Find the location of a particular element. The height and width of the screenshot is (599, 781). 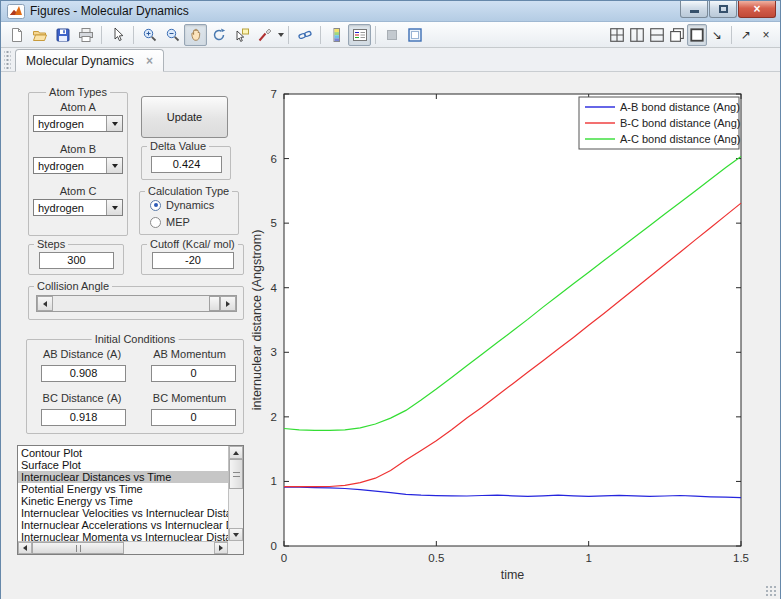

cutoff-field: -20 is located at coordinates (193, 260).